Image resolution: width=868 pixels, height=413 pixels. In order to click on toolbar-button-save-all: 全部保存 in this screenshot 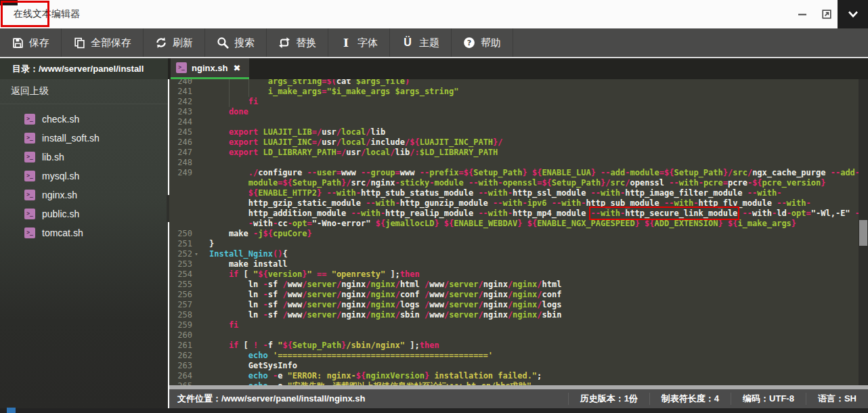, I will do `click(103, 43)`.